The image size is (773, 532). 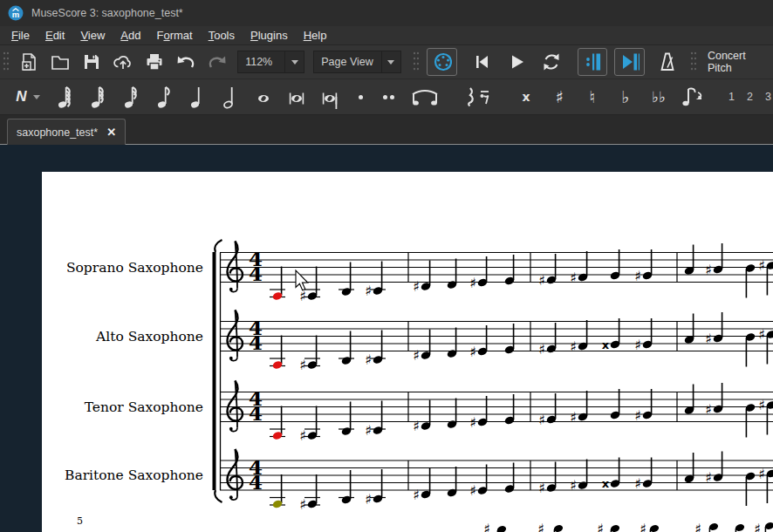 What do you see at coordinates (134, 268) in the screenshot?
I see `instrument-label: Soprano Saxophone` at bounding box center [134, 268].